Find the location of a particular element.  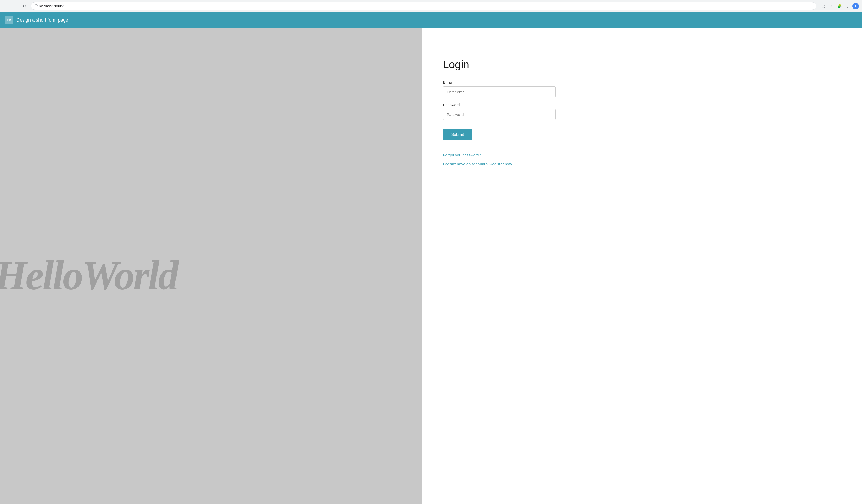

address-bar: ⓘ localhost:7880/? is located at coordinates (423, 6).